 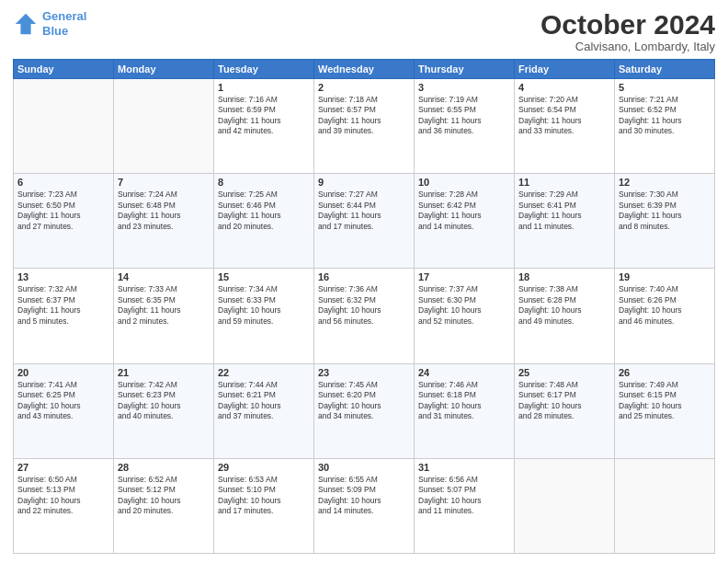 I want to click on calendar-cell: 15Sunrise: 7:34 AM Sunset: 6:33 PM Dayli…, so click(x=265, y=316).